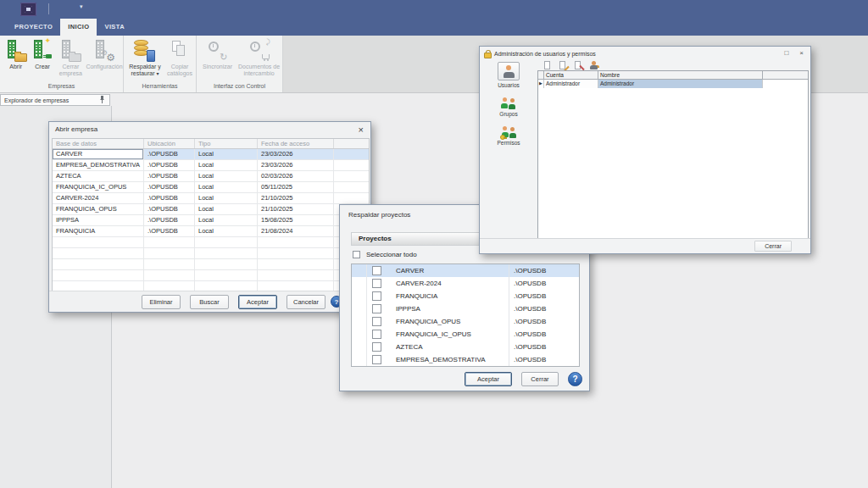  What do you see at coordinates (465, 308) in the screenshot?
I see `project-row: IPPPSA .\OPUSDB` at bounding box center [465, 308].